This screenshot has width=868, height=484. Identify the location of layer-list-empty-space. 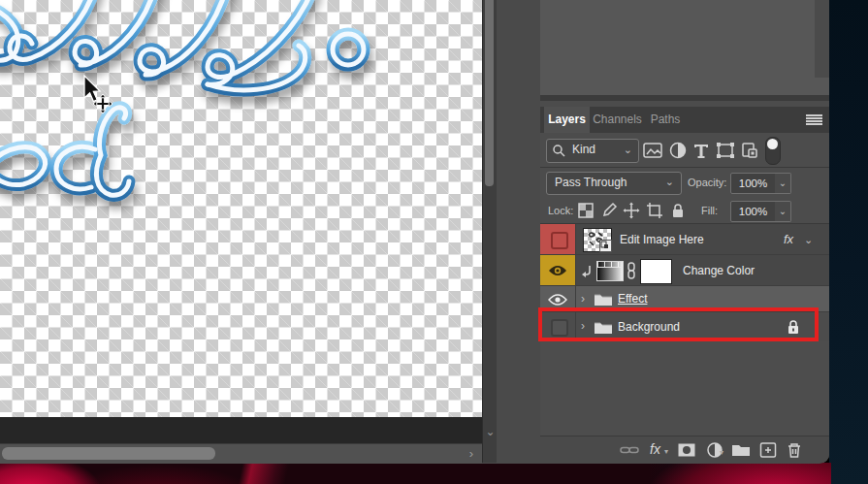
(685, 388).